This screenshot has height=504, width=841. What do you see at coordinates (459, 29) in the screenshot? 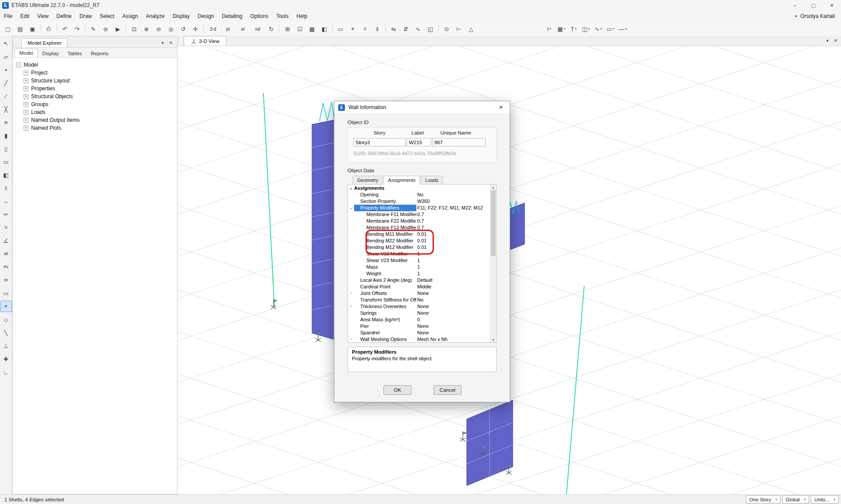
I see `assign-frame-icon: ⊢` at bounding box center [459, 29].